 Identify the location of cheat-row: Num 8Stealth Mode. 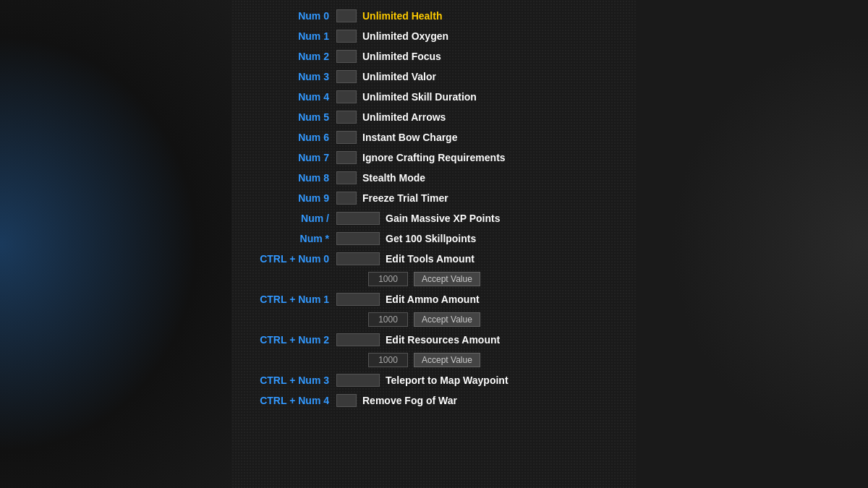
(434, 178).